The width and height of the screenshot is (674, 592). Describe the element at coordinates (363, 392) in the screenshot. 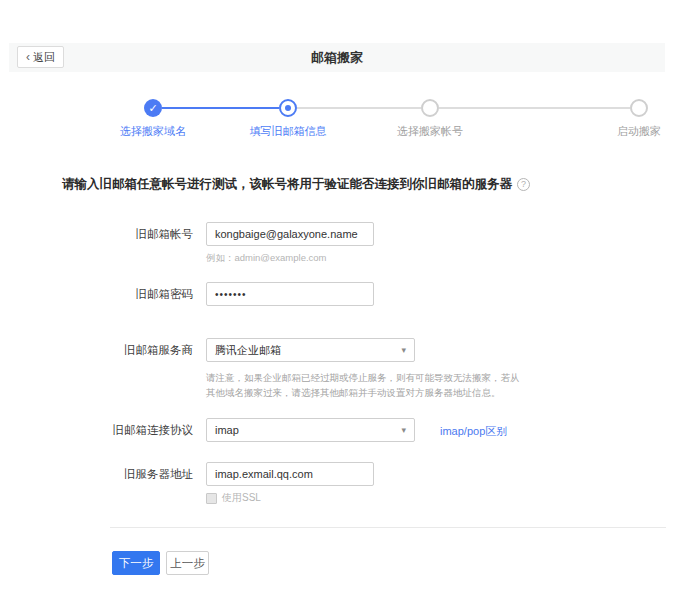

I see `provider-warning-line-2: 其他域名搬家过来，请选择其他邮箱并手动设置对方服务器地址信息。` at that location.